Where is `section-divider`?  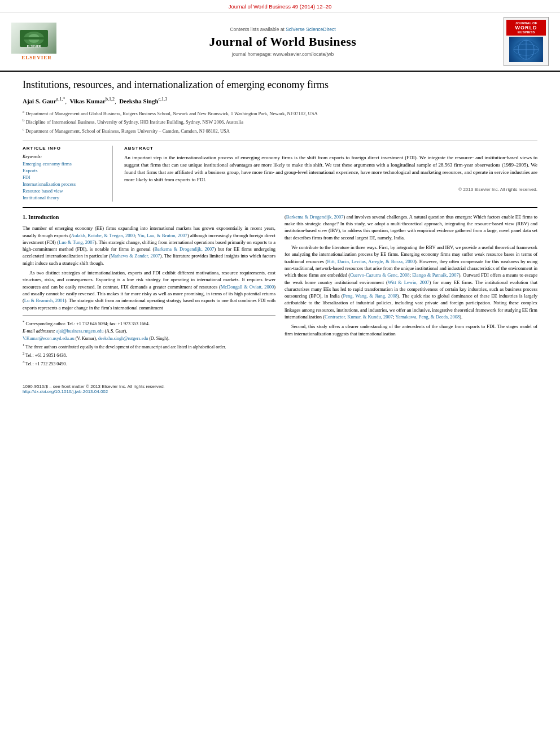
section-divider is located at coordinates (280, 208).